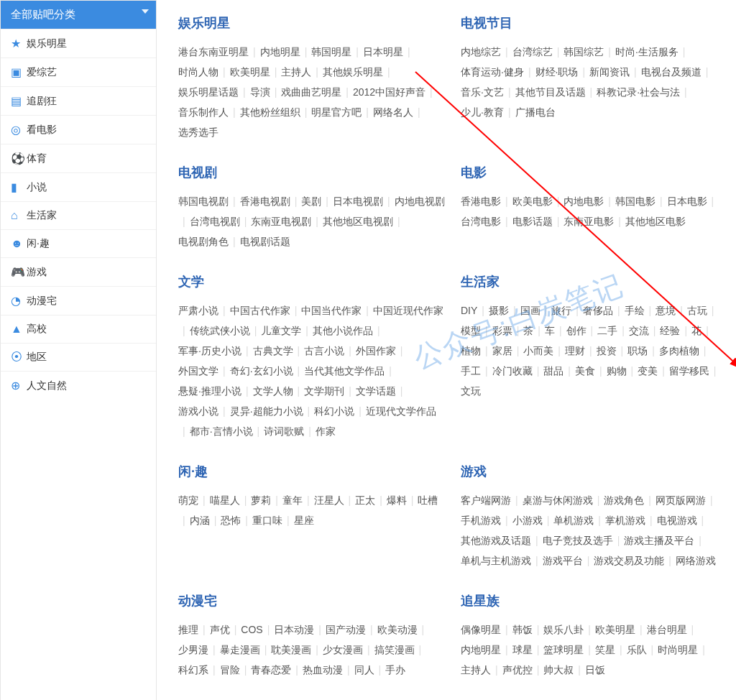  What do you see at coordinates (584, 52) in the screenshot?
I see `tag-link: 韩国综艺` at bounding box center [584, 52].